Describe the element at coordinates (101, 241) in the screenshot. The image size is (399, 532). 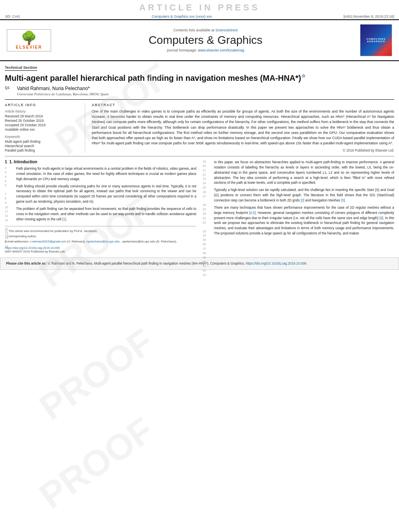
I see `footnote-email: E-mail addresses: v.rahmani2015@gmail.co…` at that location.